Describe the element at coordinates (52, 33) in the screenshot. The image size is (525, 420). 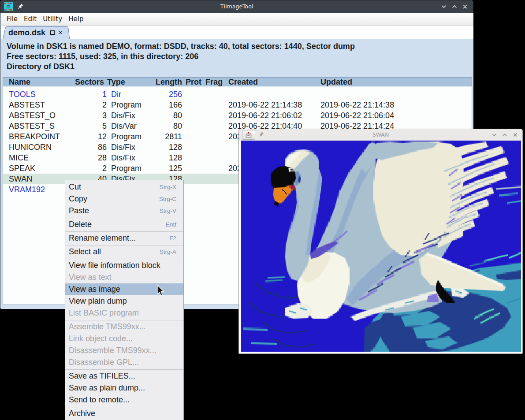
I see `tab-detach-icon` at that location.